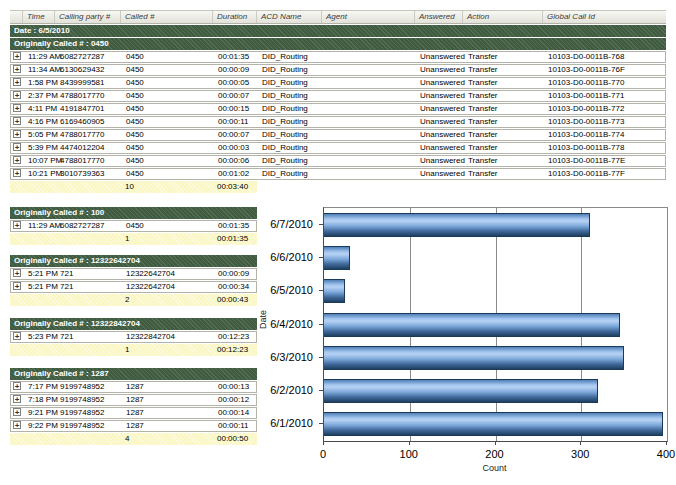 The height and width of the screenshot is (485, 676). I want to click on bar-6/5/2010, so click(334, 291).